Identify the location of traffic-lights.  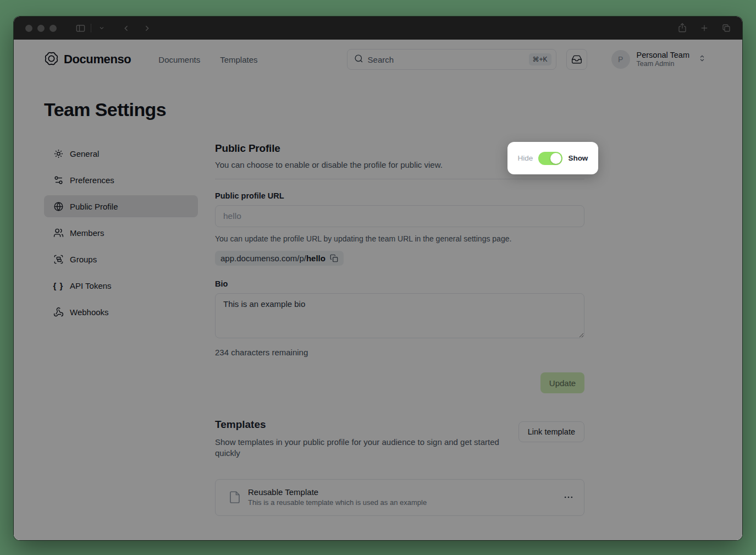
(41, 29).